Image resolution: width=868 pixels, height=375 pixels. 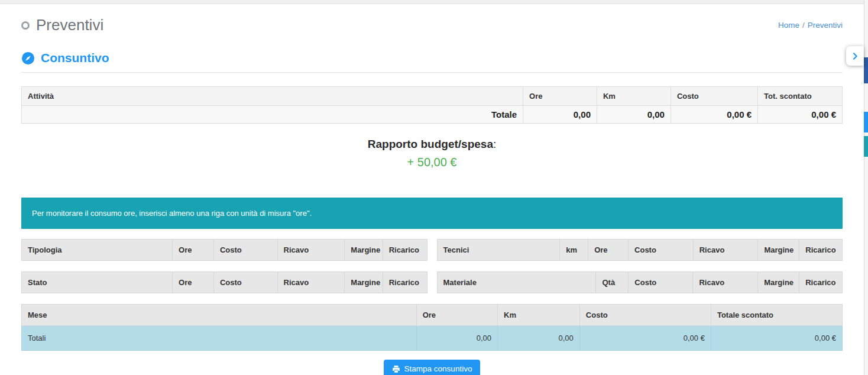 I want to click on mese-col-mese: Mese, so click(x=219, y=315).